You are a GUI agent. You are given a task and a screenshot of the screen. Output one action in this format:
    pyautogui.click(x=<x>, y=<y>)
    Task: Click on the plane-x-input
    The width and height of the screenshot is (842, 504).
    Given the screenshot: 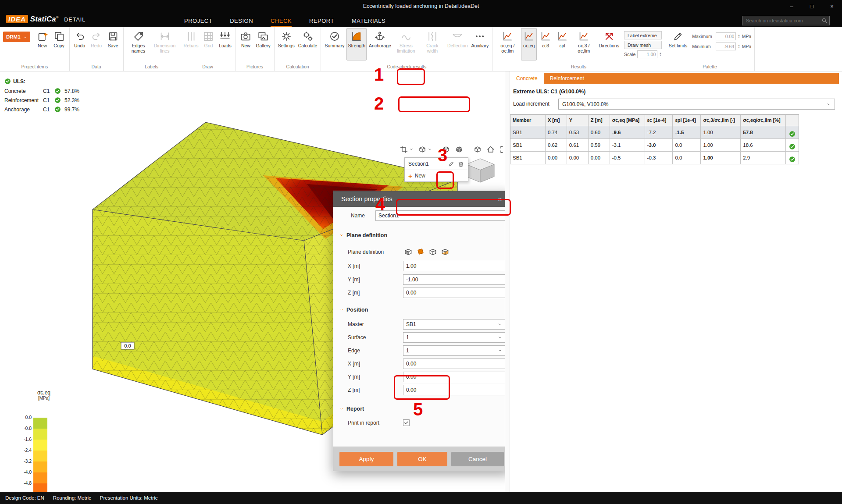 What is the action you would take?
    pyautogui.click(x=454, y=266)
    